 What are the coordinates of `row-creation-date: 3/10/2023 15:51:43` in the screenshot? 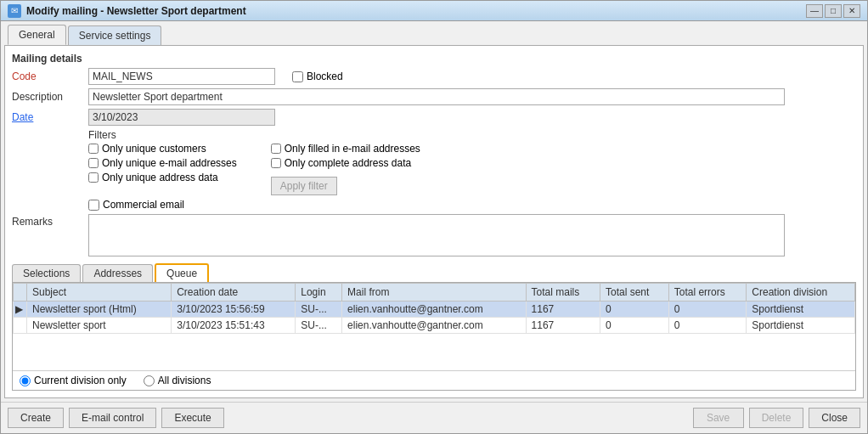 It's located at (234, 326).